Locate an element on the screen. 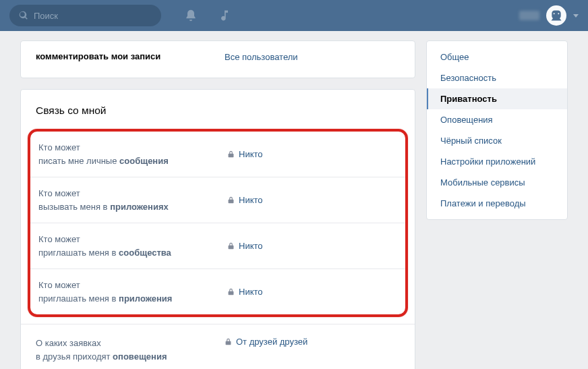 The width and height of the screenshot is (588, 369). sidebar-item-privacy: Приватность is located at coordinates (497, 98).